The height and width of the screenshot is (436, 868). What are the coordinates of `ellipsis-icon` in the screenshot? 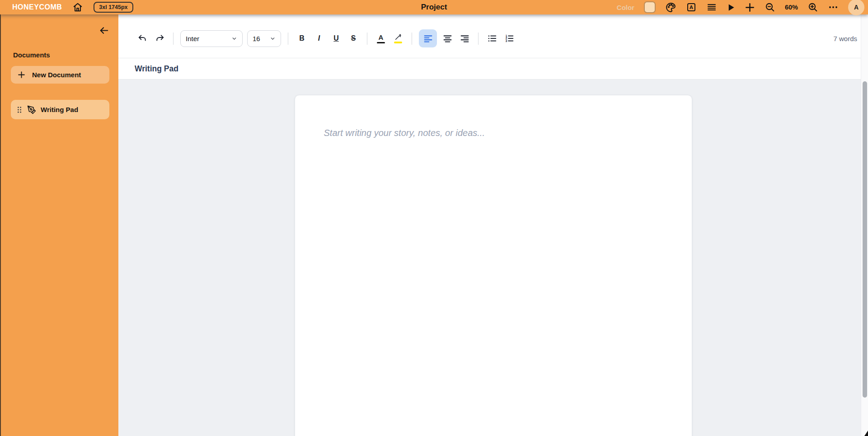 It's located at (833, 7).